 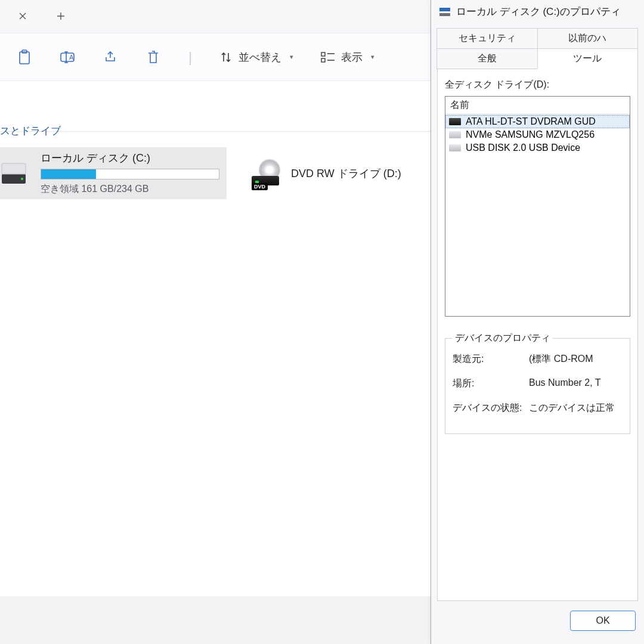 I want to click on list-item: ATA HL-DT-ST DVDRAM GUD, so click(x=538, y=122).